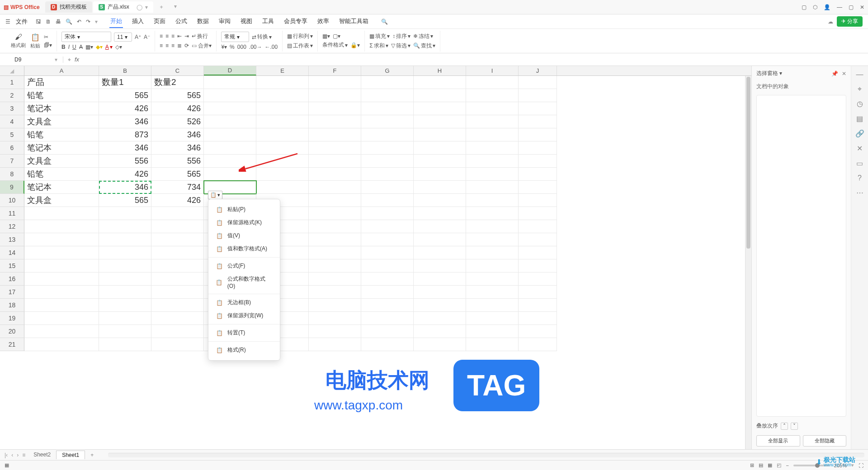 The image size is (868, 470). I want to click on zoom-slider, so click(811, 465).